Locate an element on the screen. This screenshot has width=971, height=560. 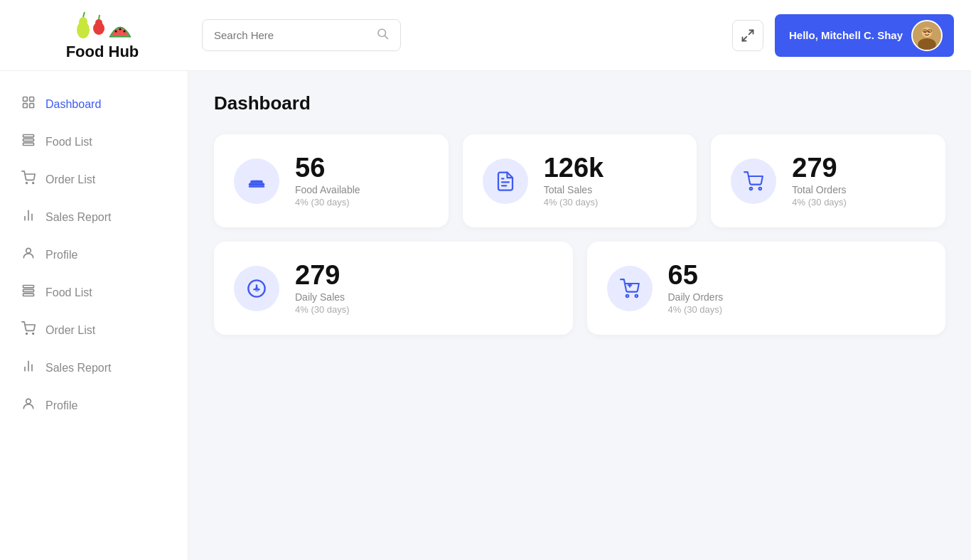
sidebar-item-order-list-2: Order List is located at coordinates (94, 330).